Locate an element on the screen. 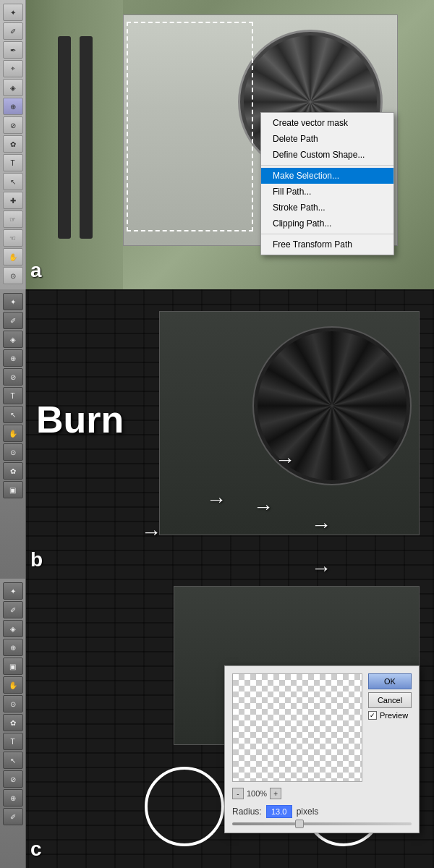  tool-b-7: ↖ is located at coordinates (13, 414).